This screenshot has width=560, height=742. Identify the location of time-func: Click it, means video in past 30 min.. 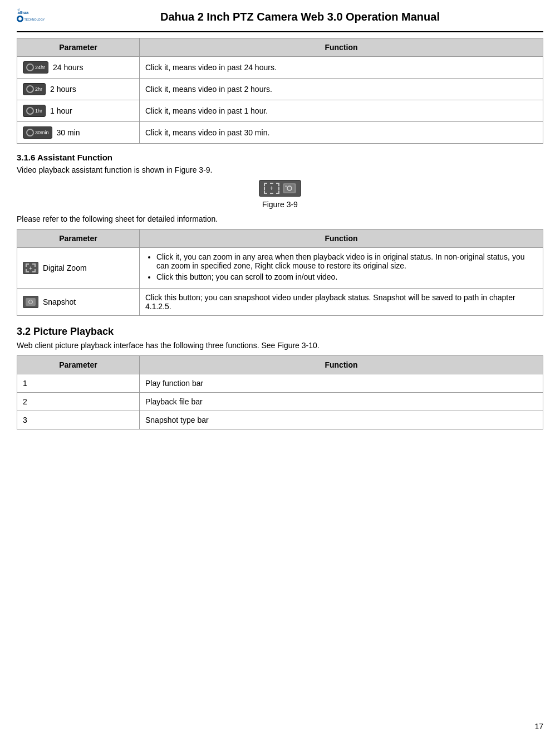
(342, 133).